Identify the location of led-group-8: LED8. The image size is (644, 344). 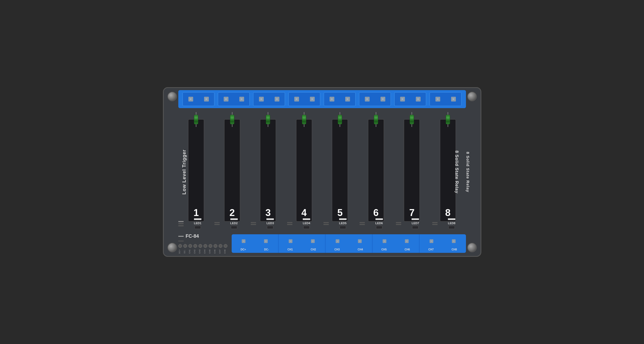
(452, 224).